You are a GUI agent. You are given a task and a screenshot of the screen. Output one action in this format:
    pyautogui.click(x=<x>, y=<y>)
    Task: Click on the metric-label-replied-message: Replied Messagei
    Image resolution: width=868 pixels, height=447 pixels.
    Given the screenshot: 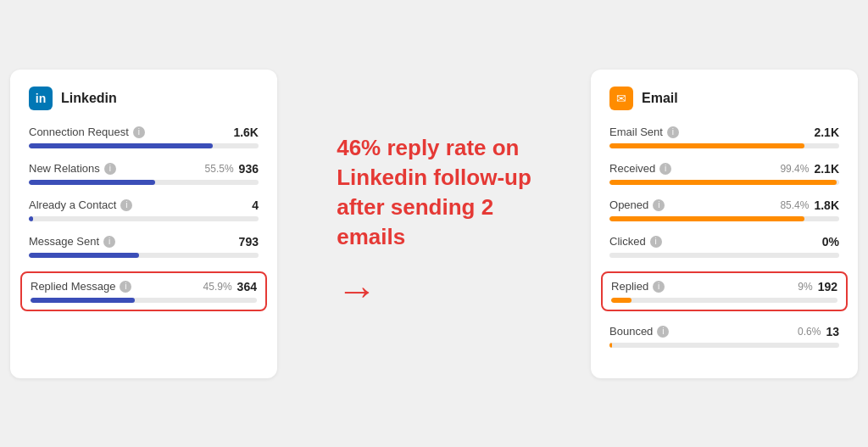 What is the action you would take?
    pyautogui.click(x=81, y=287)
    